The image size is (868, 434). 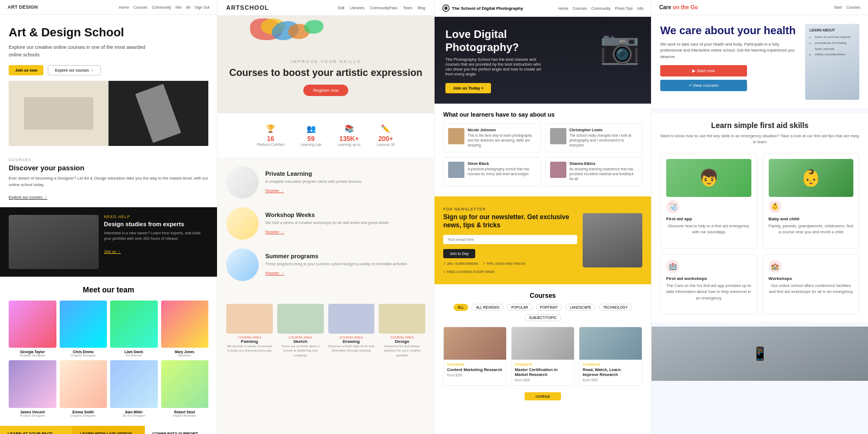 What do you see at coordinates (28, 197) in the screenshot?
I see `discover-link: Explore our courses →` at bounding box center [28, 197].